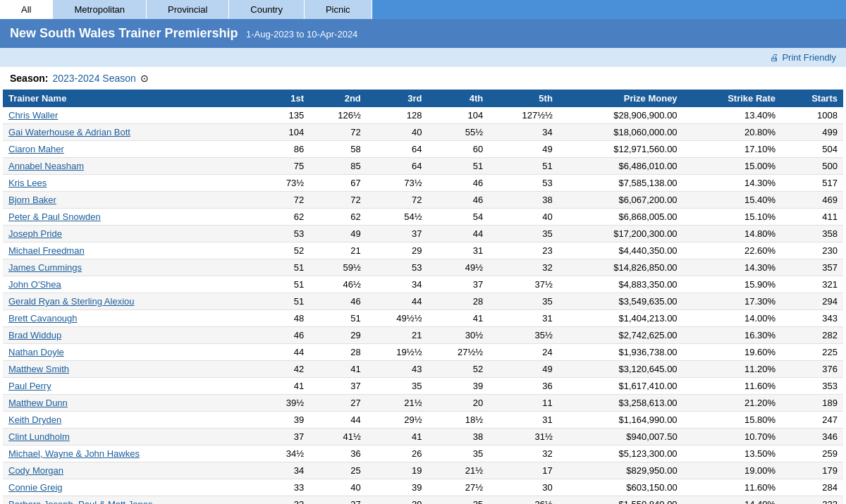  What do you see at coordinates (285, 454) in the screenshot?
I see `table-cell: 34½` at bounding box center [285, 454].